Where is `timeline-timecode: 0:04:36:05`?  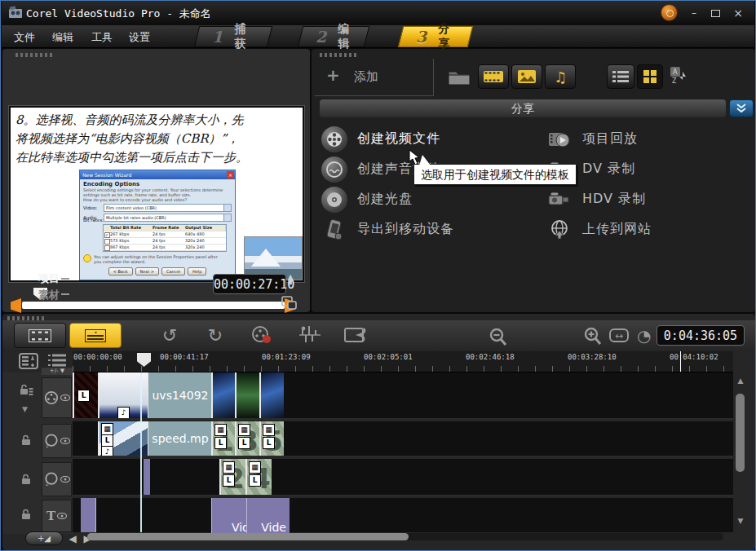 timeline-timecode: 0:04:36:05 is located at coordinates (701, 336).